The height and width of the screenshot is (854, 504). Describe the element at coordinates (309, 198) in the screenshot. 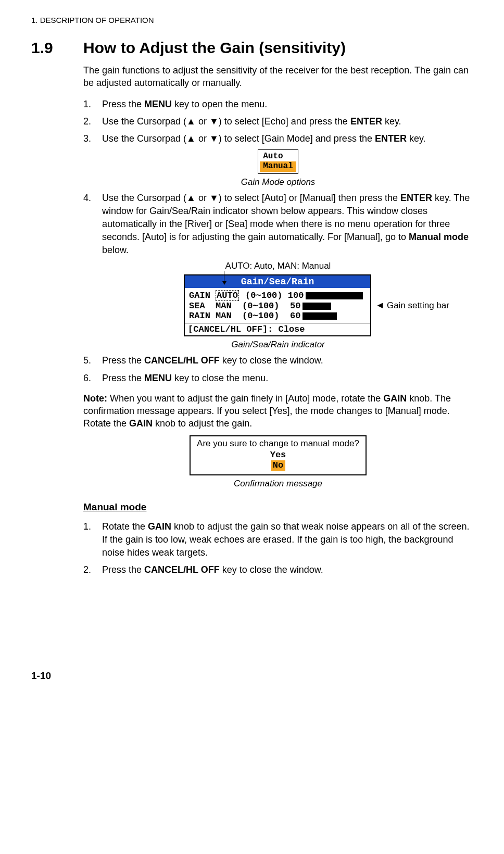

I see `text: ) to select [Auto] or [Manual] then pres…` at that location.